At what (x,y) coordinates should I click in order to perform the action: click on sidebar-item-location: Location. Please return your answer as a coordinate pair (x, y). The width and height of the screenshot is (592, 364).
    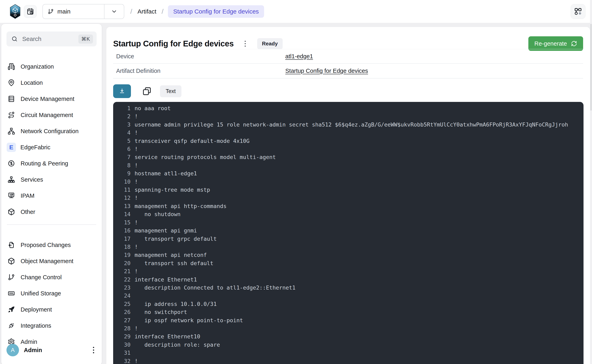
    Looking at the image, I should click on (52, 83).